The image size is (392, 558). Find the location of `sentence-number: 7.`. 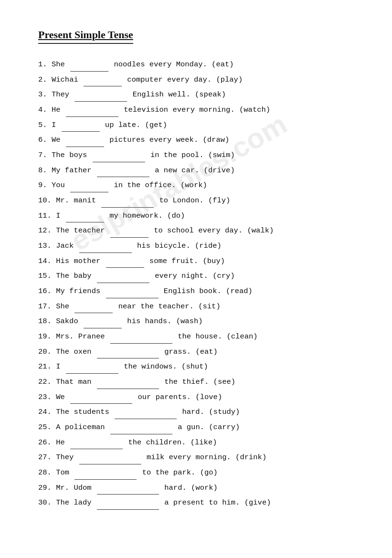

sentence-number: 7. is located at coordinates (43, 155).